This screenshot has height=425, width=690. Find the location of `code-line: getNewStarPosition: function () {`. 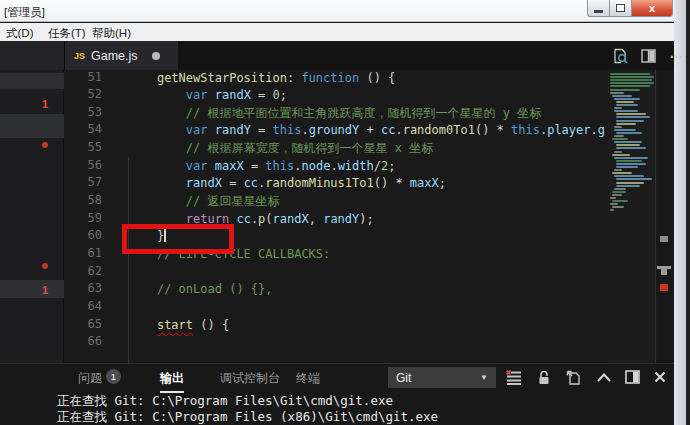

code-line: getNewStarPosition: function () { is located at coordinates (276, 79).